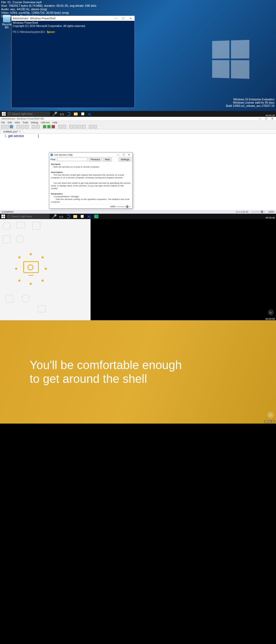 This screenshot has width=276, height=644. I want to click on remote-icon, so click(64, 127).